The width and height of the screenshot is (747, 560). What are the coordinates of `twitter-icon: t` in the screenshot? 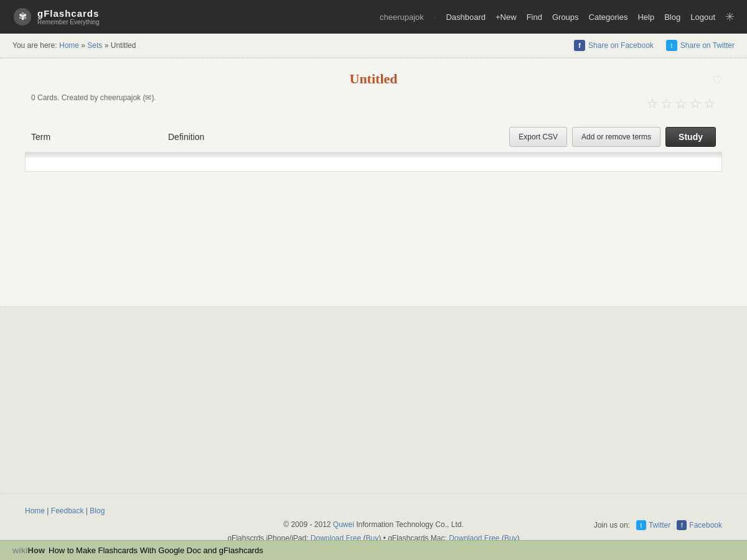 It's located at (672, 45).